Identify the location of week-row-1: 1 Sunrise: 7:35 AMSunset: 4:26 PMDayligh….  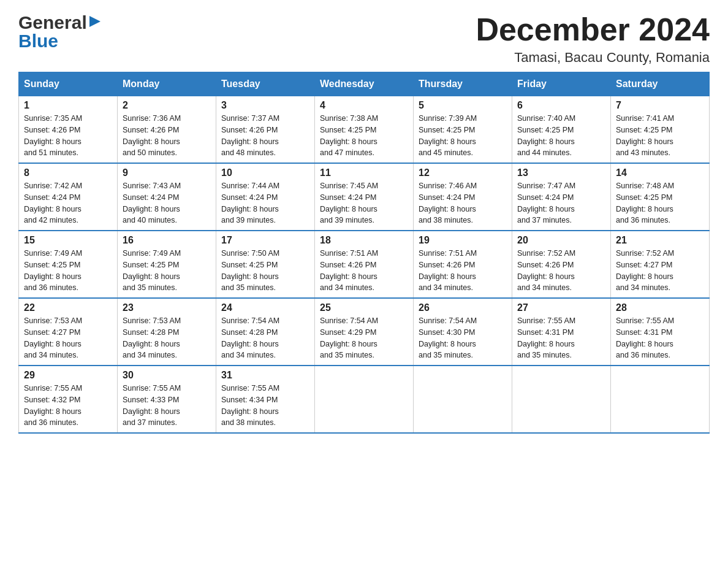
(364, 130).